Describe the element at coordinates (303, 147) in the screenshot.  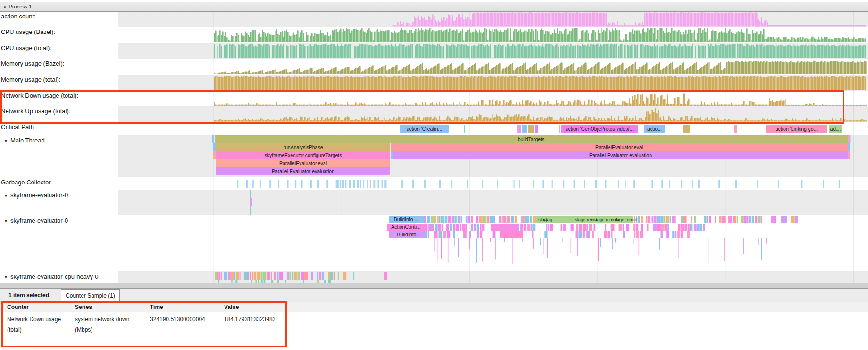
I see `main-thread-slice: runAnalysisPhase` at that location.